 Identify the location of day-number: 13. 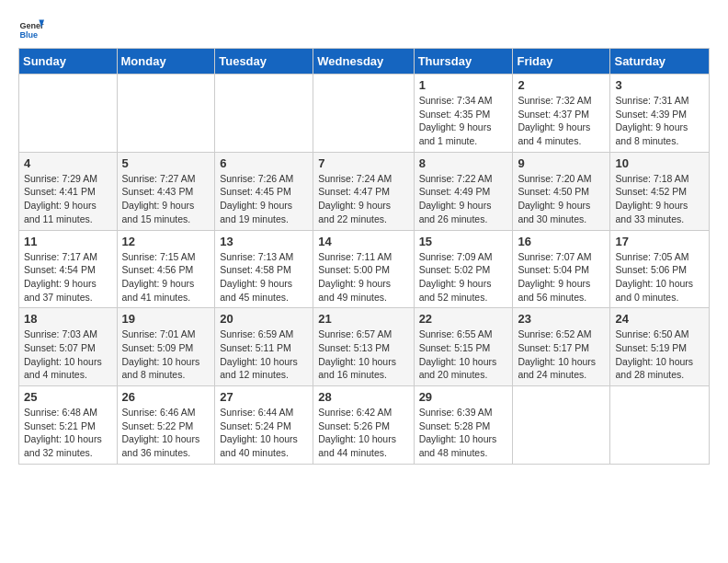
(264, 241).